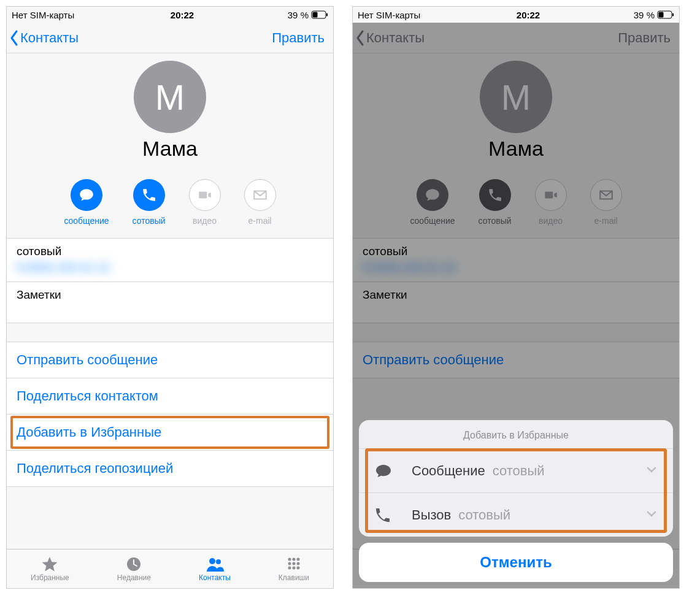 The height and width of the screenshot is (601, 700). I want to click on message-action-label: сообщение, so click(86, 221).